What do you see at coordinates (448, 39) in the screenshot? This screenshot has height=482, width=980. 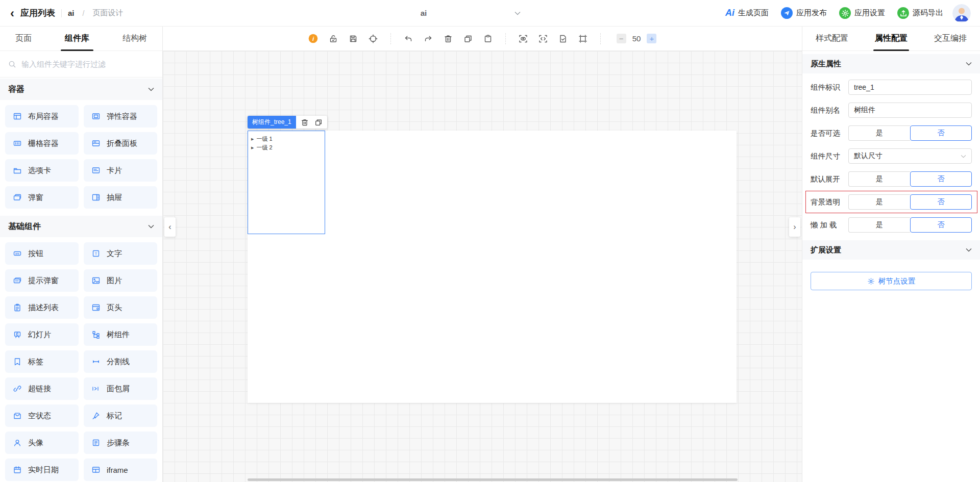 I see `delete-icon` at bounding box center [448, 39].